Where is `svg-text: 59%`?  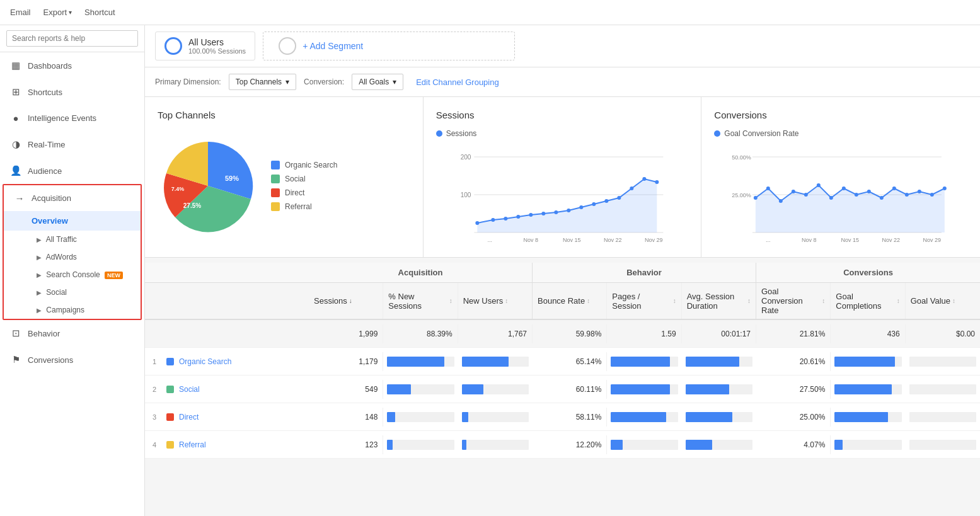 svg-text: 59% is located at coordinates (232, 178).